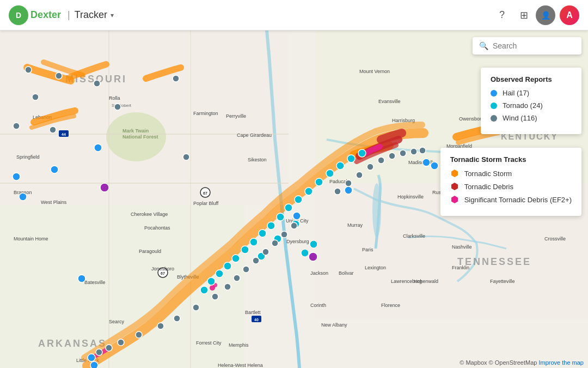 The width and height of the screenshot is (588, 368). Describe the element at coordinates (499, 363) in the screenshot. I see `attribution-text: © Mapbox © OpenStreetMap` at that location.